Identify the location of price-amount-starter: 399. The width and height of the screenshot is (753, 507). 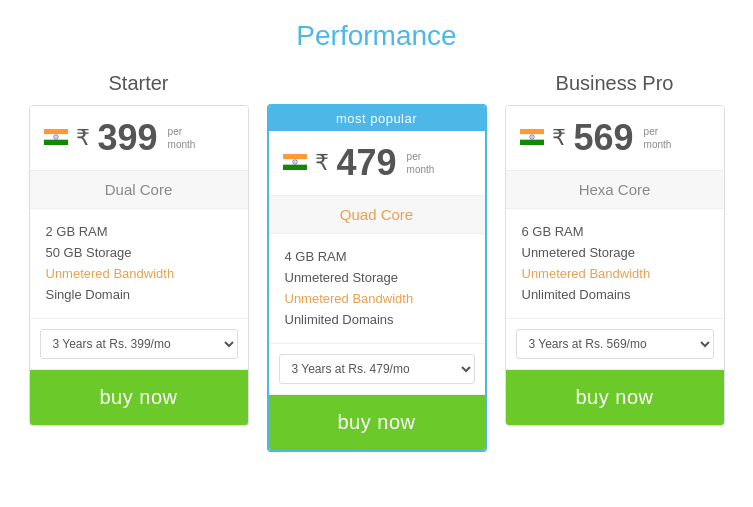
(128, 138).